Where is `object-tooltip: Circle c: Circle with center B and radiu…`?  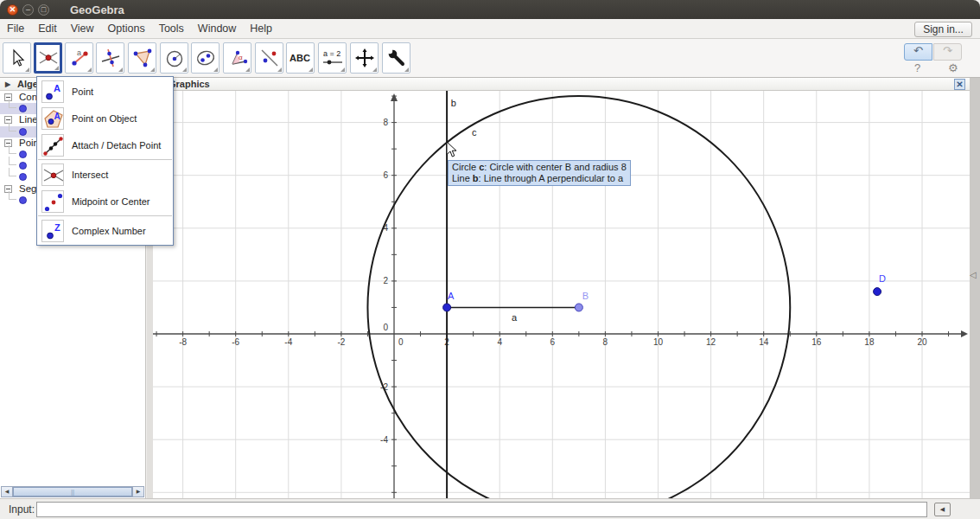 object-tooltip: Circle c: Circle with center B and radiu… is located at coordinates (539, 173).